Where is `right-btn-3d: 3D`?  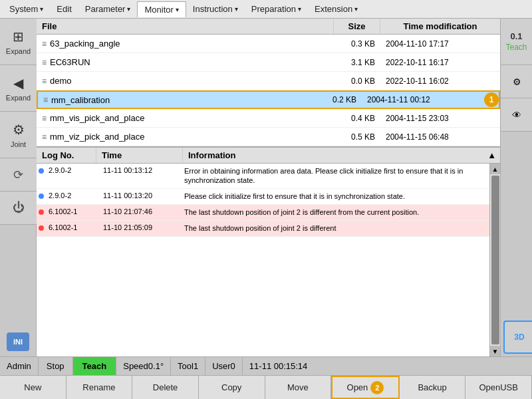
right-btn-3d: 3D is located at coordinates (517, 337).